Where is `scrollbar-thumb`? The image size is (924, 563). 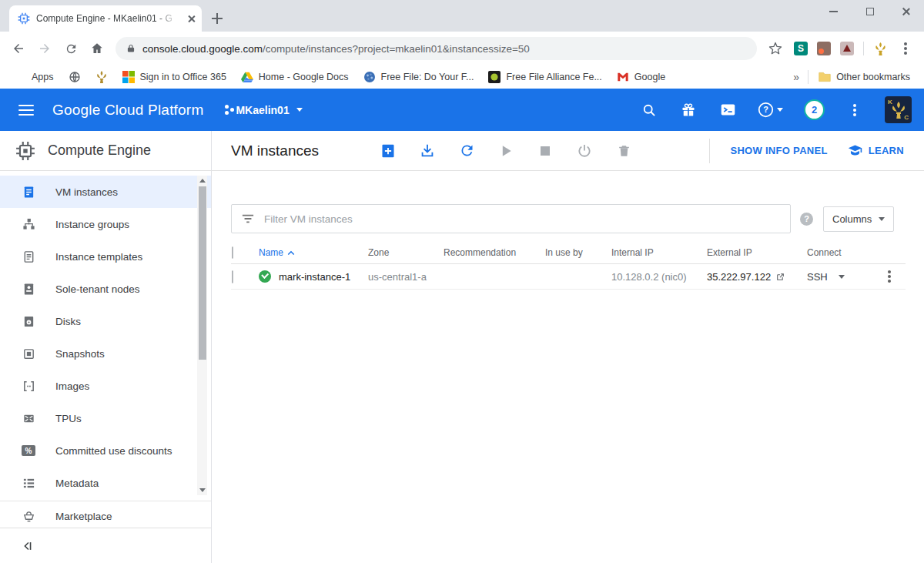
scrollbar-thumb is located at coordinates (203, 273).